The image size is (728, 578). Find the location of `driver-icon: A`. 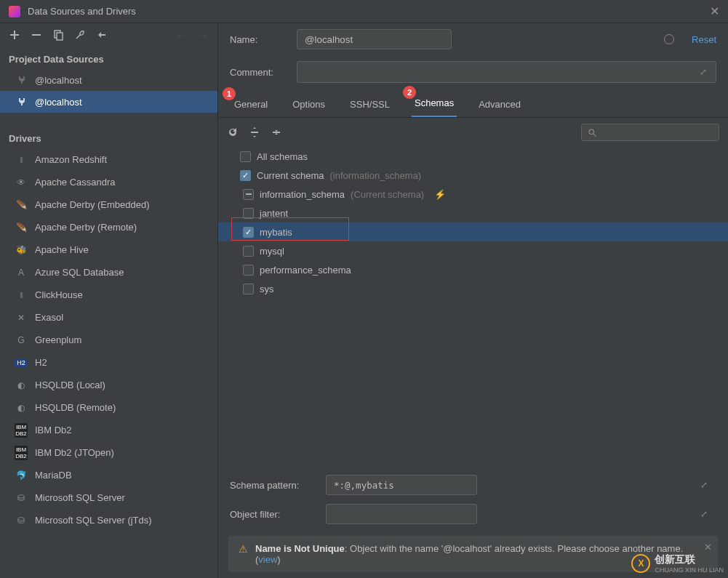

driver-icon: A is located at coordinates (21, 273).